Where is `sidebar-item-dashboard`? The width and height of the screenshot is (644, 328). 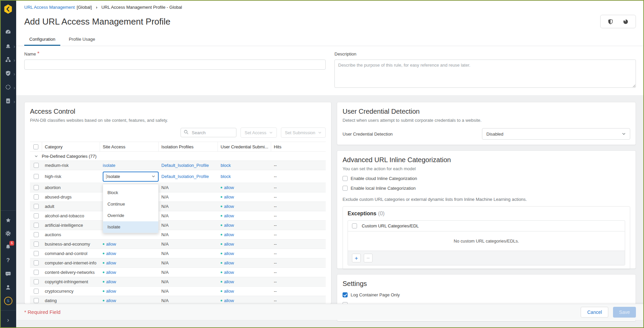 sidebar-item-dashboard is located at coordinates (8, 32).